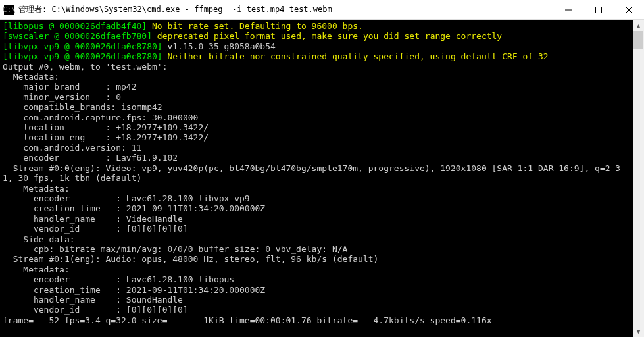 This screenshot has width=644, height=337. Describe the element at coordinates (599, 10) in the screenshot. I see `maximize-icon` at that location.